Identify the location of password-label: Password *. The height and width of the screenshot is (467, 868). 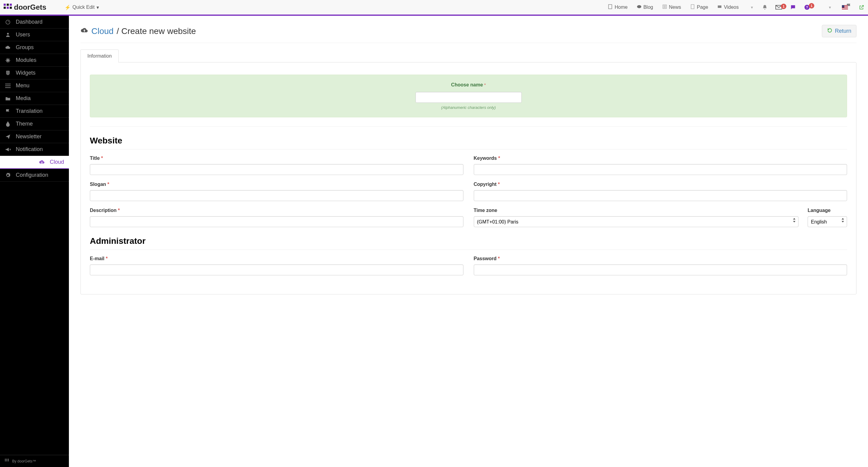
(660, 259).